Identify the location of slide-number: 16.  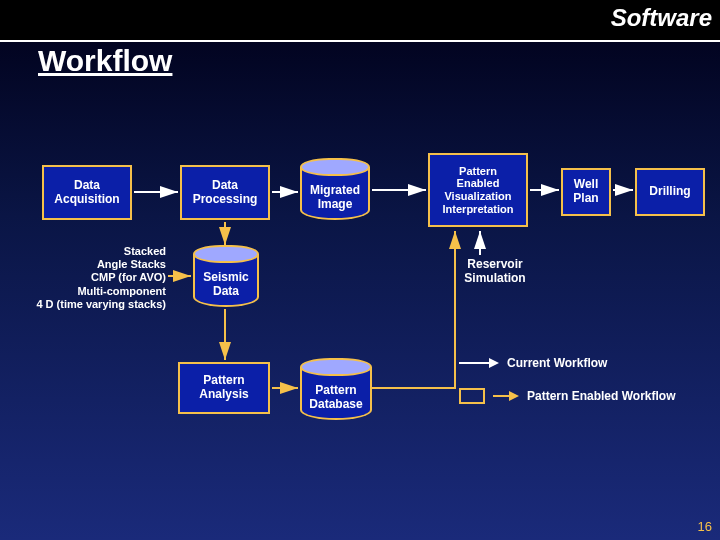
(705, 526).